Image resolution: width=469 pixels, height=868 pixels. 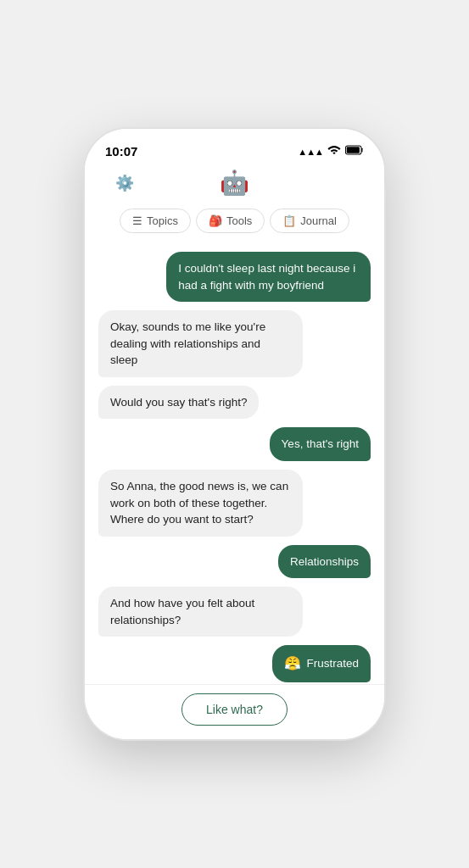 What do you see at coordinates (310, 152) in the screenshot?
I see `signal-icon: ▲▲▲` at bounding box center [310, 152].